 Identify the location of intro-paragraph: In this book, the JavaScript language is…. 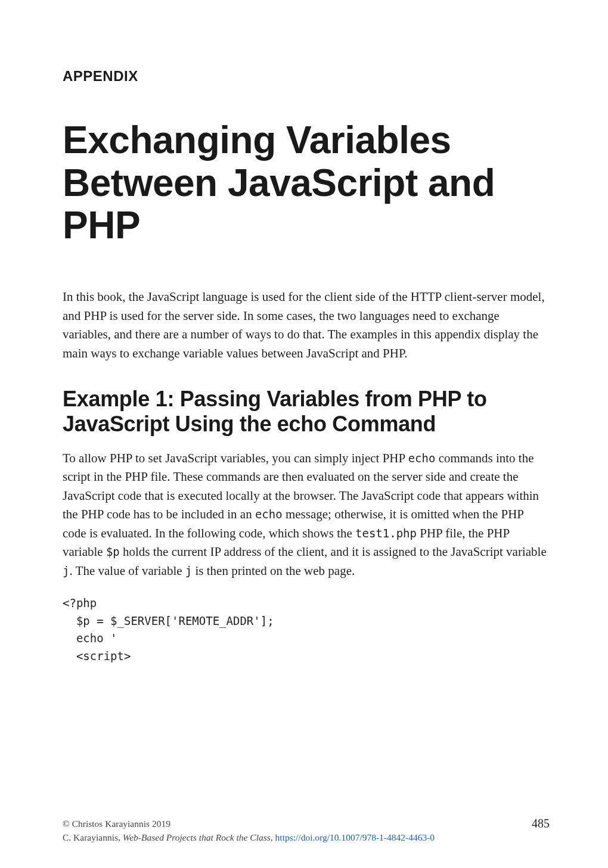
(306, 325).